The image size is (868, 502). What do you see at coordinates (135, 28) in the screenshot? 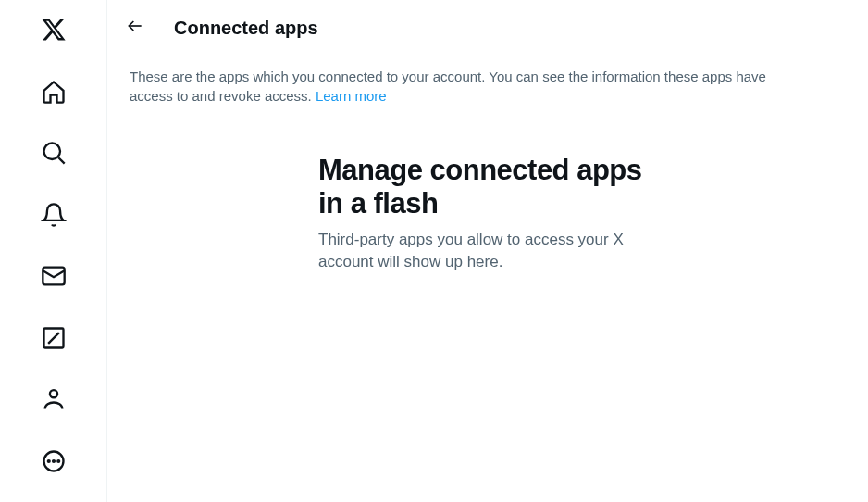
I see `arrow-left-icon` at bounding box center [135, 28].